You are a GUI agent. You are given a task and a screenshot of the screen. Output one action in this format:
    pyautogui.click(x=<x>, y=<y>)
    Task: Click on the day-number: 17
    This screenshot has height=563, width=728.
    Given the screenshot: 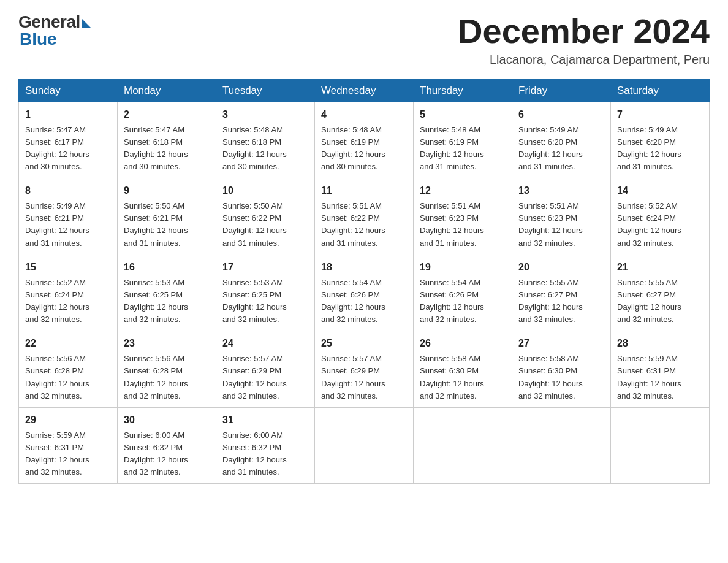 What is the action you would take?
    pyautogui.click(x=265, y=267)
    